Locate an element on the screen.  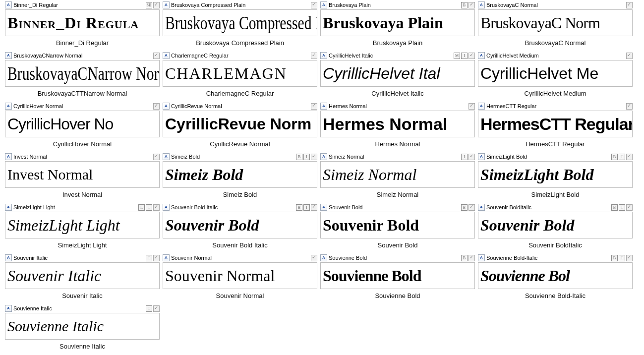
font-preview-box: Simeiz Normal is located at coordinates (398, 175).